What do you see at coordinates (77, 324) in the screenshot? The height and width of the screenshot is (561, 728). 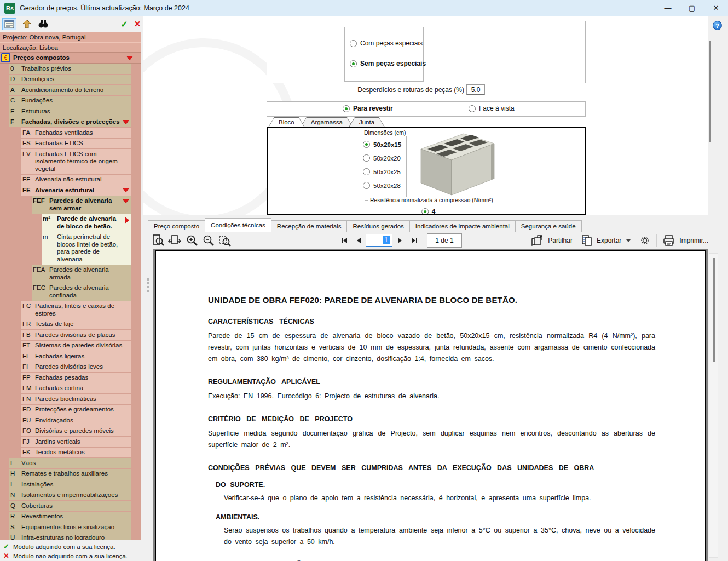 I see `tree-item-FR: FRTestas de laje` at bounding box center [77, 324].